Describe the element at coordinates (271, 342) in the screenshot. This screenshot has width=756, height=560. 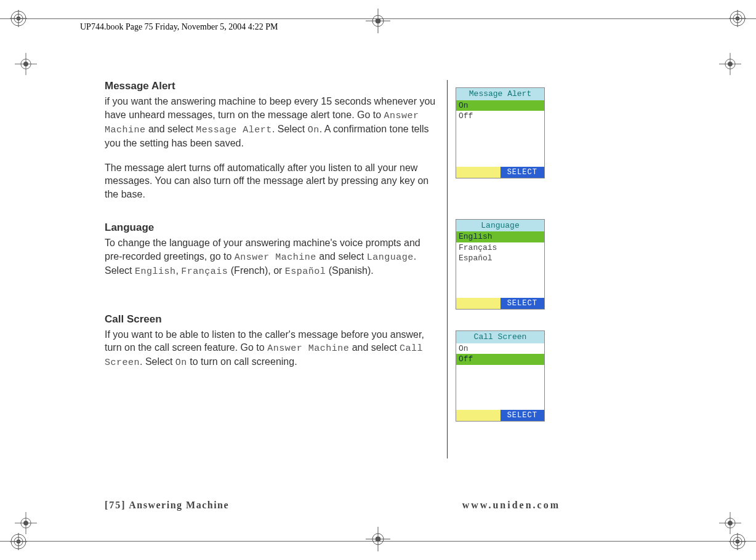
I see `section-call-screen: Call Screen If you want to be able to li…` at that location.